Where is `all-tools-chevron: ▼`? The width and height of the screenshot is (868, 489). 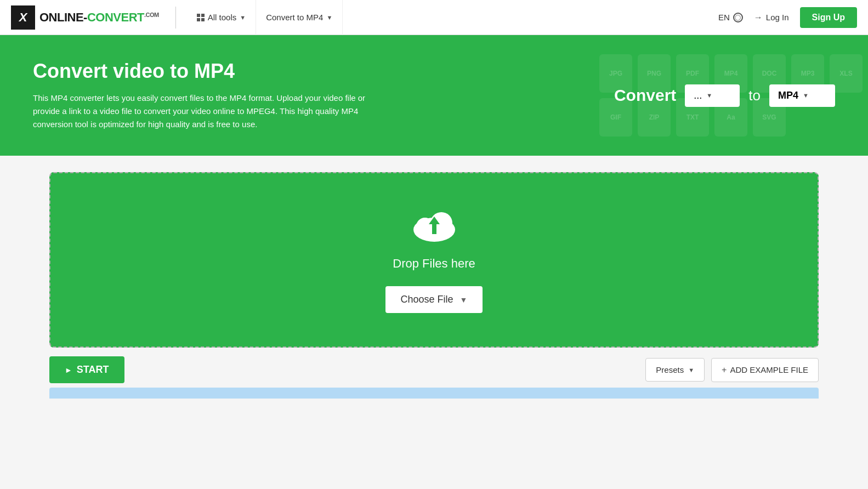 all-tools-chevron: ▼ is located at coordinates (242, 18).